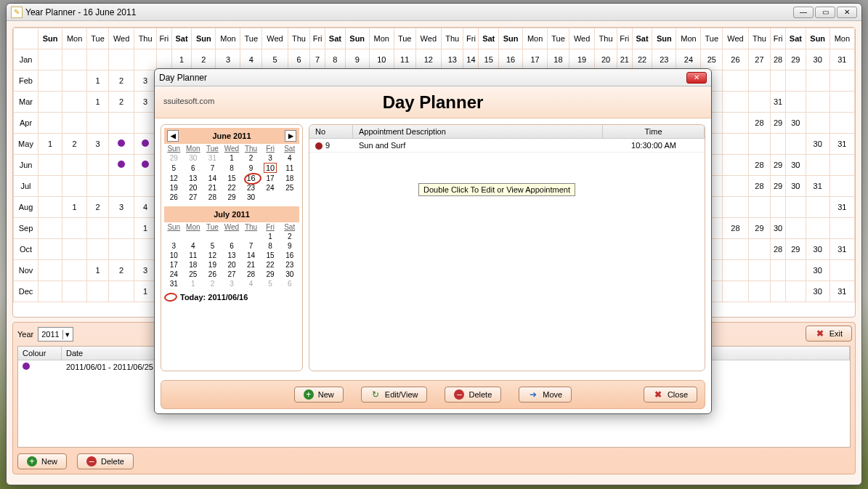  What do you see at coordinates (497, 190) in the screenshot?
I see `tooltip: Double Click To Edit or View Appointment` at bounding box center [497, 190].